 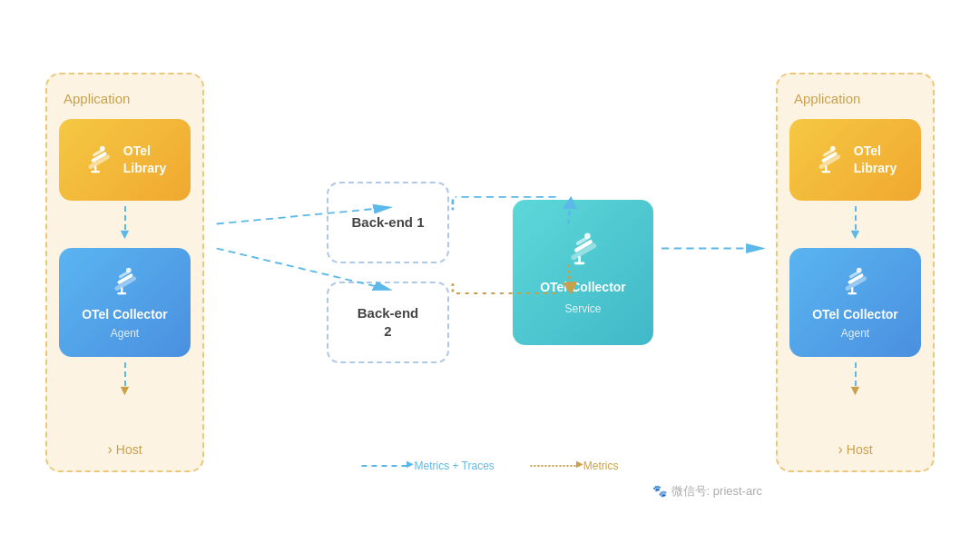 I want to click on left-library-icon, so click(x=99, y=160).